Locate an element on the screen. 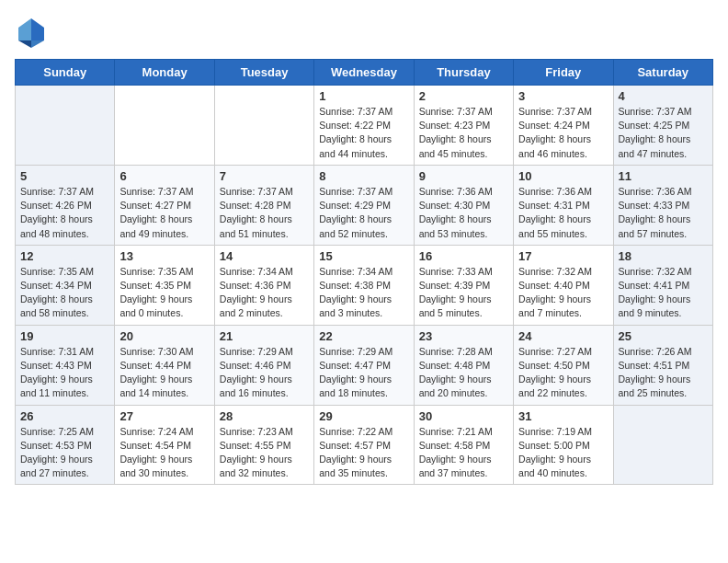 Image resolution: width=728 pixels, height=563 pixels. day-info: Sunrise: 7:34 AM Sunset: 4:38 PM Dayligh… is located at coordinates (364, 293).